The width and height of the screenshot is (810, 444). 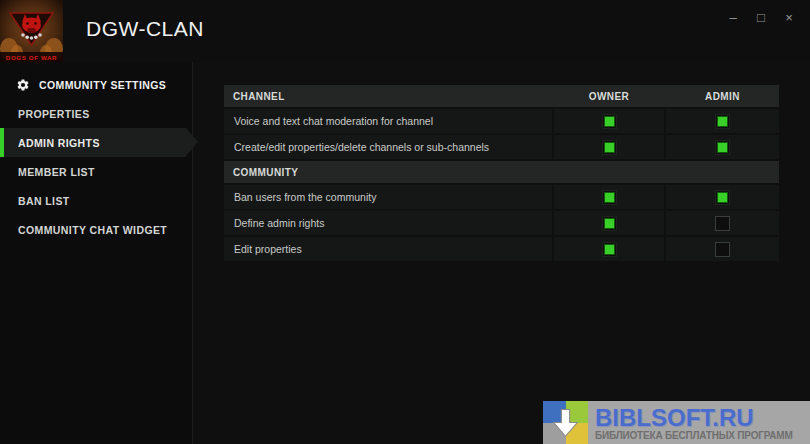 What do you see at coordinates (502, 172) in the screenshot?
I see `section-header-community: COMMUNITY` at bounding box center [502, 172].